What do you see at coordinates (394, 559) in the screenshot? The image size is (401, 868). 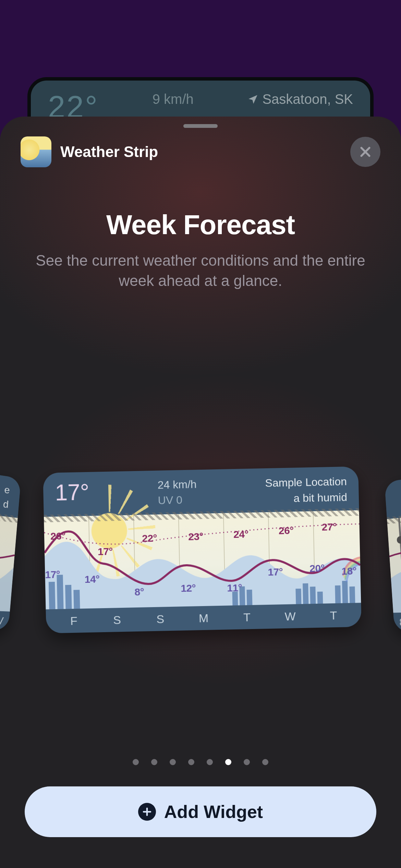 I see `next-chart` at bounding box center [394, 559].